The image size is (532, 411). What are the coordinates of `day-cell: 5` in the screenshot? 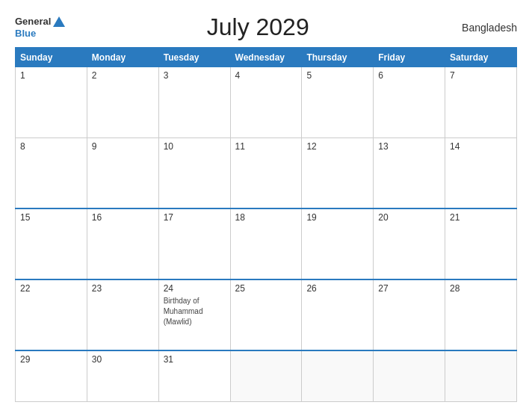 It's located at (338, 103).